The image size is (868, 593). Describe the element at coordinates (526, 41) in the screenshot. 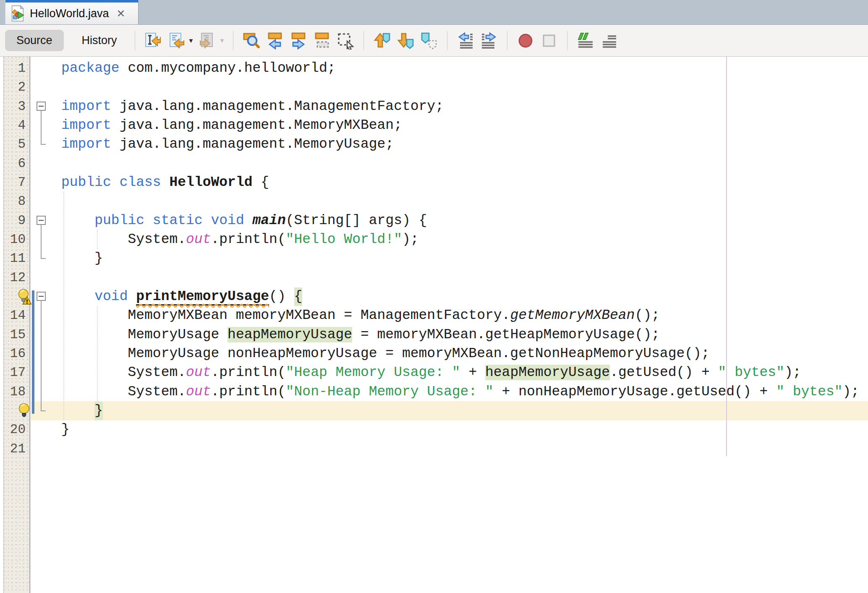

I see `record-macro-icon` at that location.